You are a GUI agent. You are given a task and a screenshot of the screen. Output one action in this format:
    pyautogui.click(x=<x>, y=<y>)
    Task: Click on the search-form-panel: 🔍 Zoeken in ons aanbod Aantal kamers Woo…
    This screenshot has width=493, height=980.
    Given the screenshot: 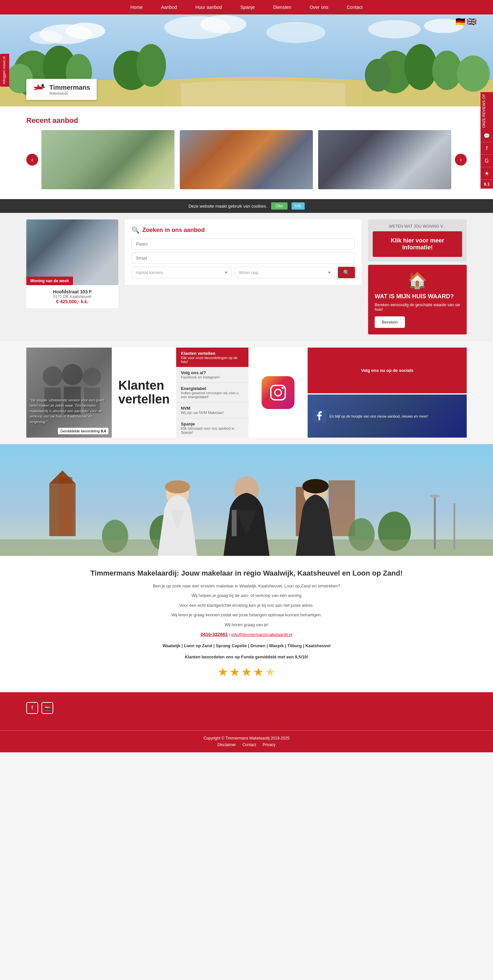 What is the action you would take?
    pyautogui.click(x=243, y=252)
    